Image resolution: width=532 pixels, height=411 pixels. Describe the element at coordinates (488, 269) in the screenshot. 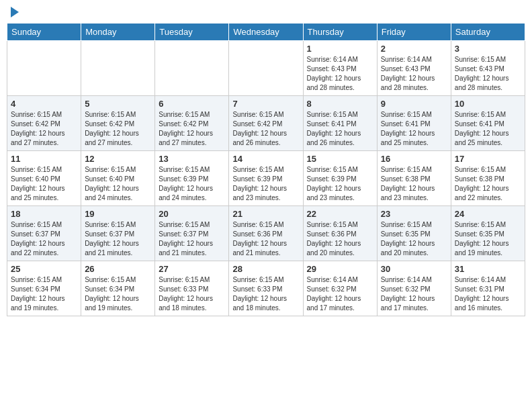

I see `day-number: 31` at that location.